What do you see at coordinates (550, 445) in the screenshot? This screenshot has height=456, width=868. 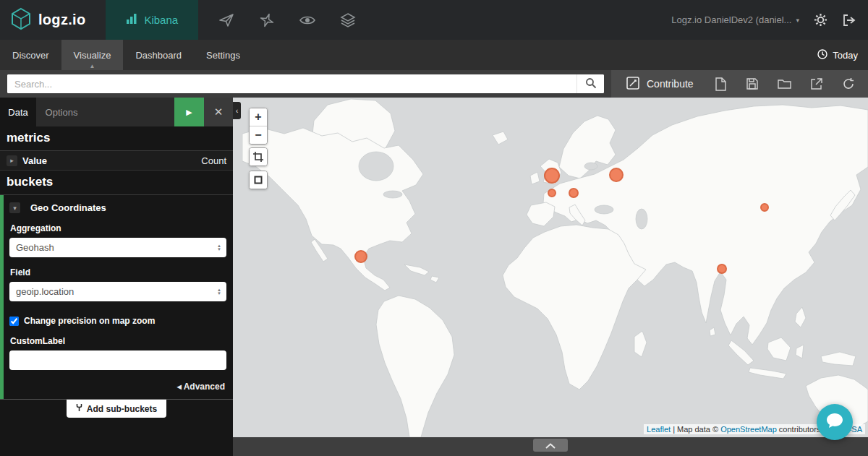 I see `chevron-up-icon` at bounding box center [550, 445].